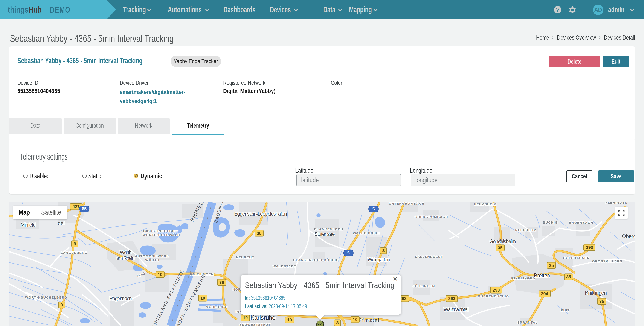 The height and width of the screenshot is (326, 644). What do you see at coordinates (456, 310) in the screenshot?
I see `svg-text: Walzbachtal` at bounding box center [456, 310].